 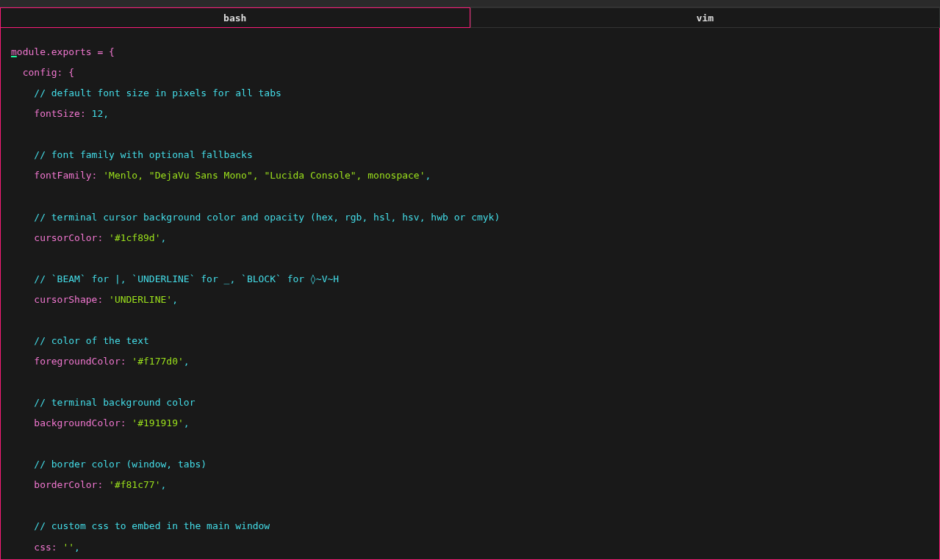 What do you see at coordinates (470, 52) in the screenshot?
I see `code-line: module.exports = {` at bounding box center [470, 52].